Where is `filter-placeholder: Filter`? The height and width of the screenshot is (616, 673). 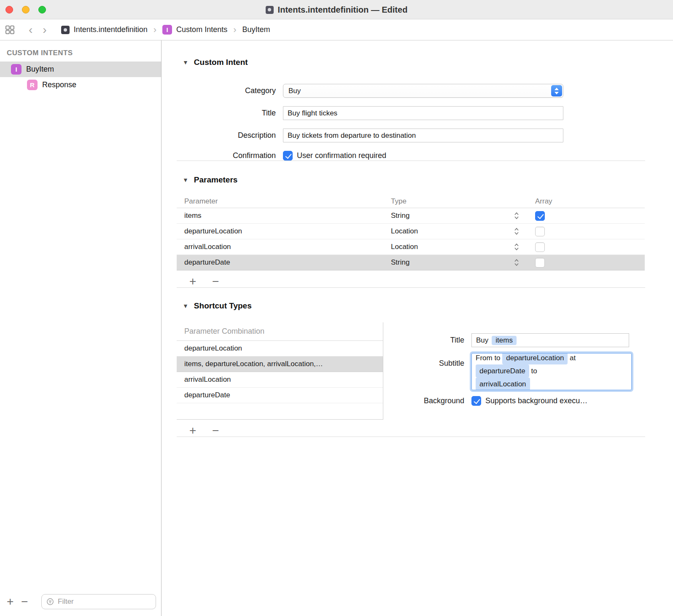 filter-placeholder: Filter is located at coordinates (66, 602).